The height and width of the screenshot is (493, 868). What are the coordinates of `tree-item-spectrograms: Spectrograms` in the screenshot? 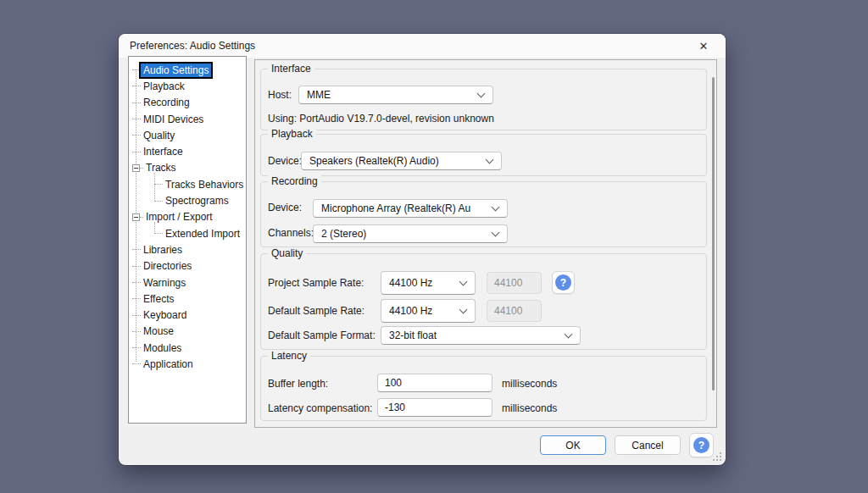 It's located at (187, 200).